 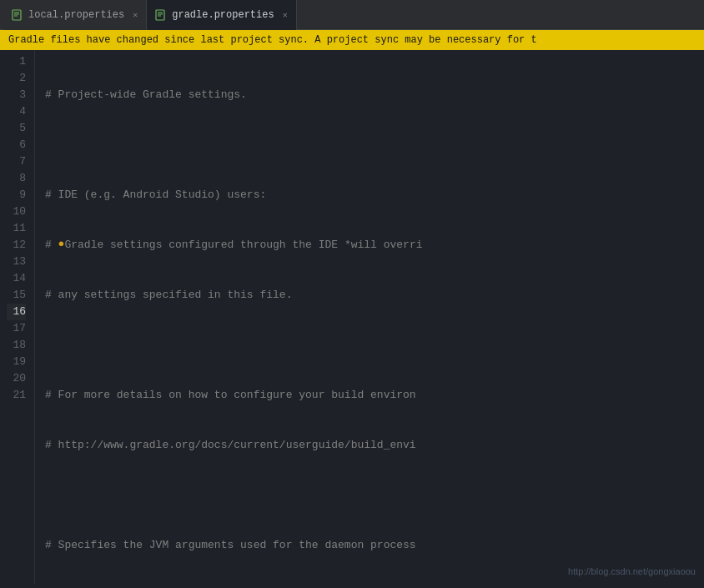 What do you see at coordinates (222, 15) in the screenshot?
I see `tab-gradle-properties: gradle.properties ✕` at bounding box center [222, 15].